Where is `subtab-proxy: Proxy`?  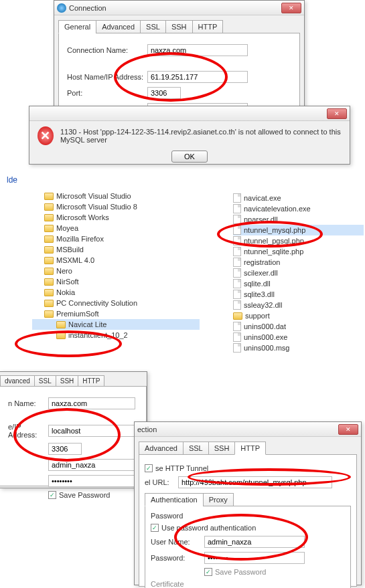 subtab-proxy: Proxy is located at coordinates (218, 500).